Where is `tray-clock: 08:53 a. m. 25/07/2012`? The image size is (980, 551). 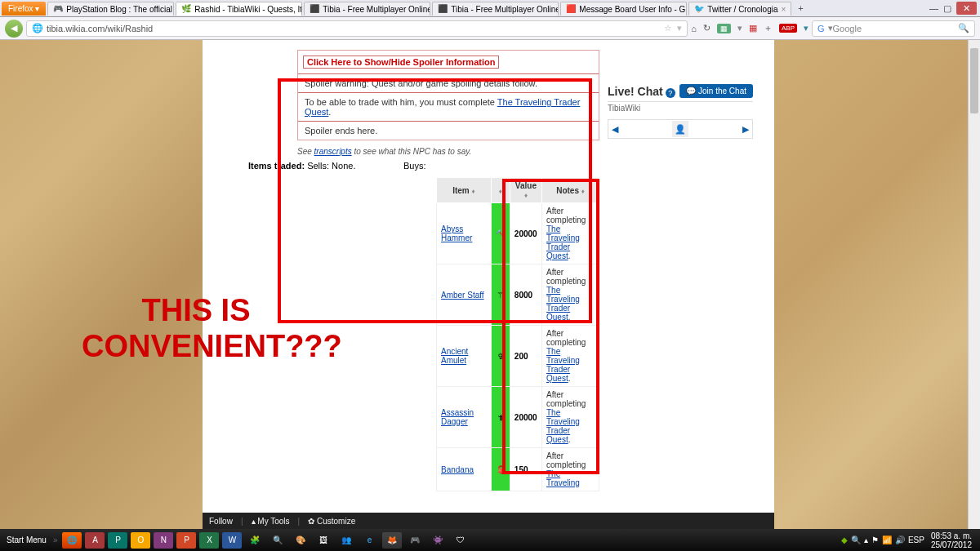
tray-clock: 08:53 a. m. 25/07/2012 is located at coordinates (951, 540).